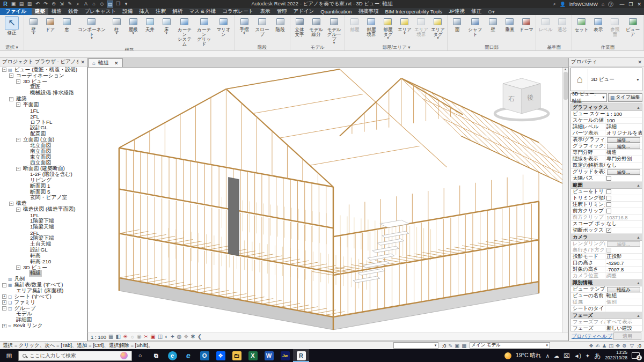 Image resolution: width=644 pixels, height=362 pixels. What do you see at coordinates (245, 25) in the screenshot?
I see `ribbon-button-手摺: 手摺▼` at bounding box center [245, 25].